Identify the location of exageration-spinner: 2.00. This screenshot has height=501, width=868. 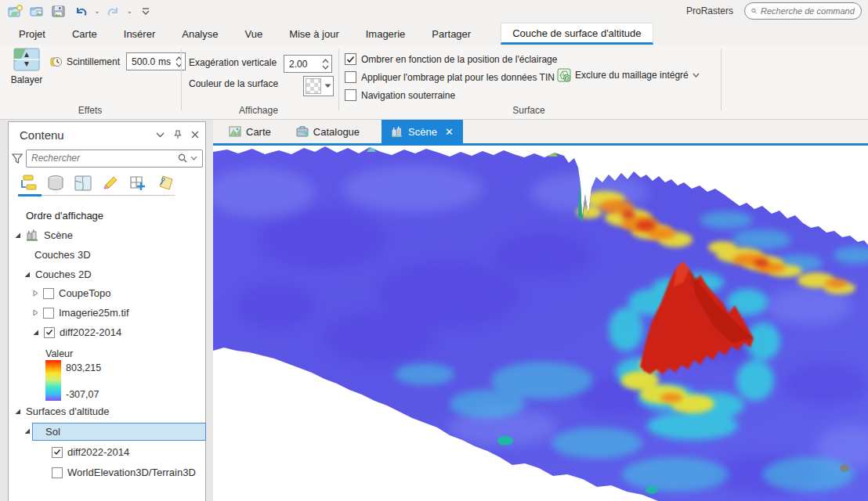
(308, 64).